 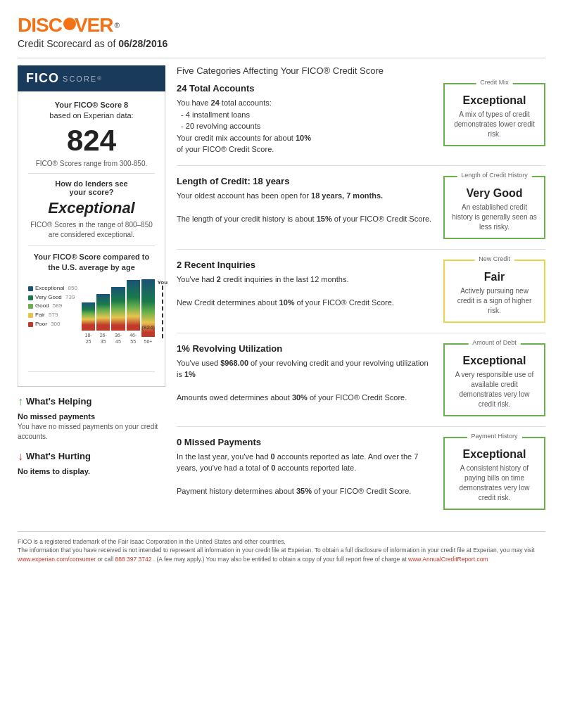 What do you see at coordinates (494, 101) in the screenshot?
I see `rating-value-1: Exceptional` at bounding box center [494, 101].